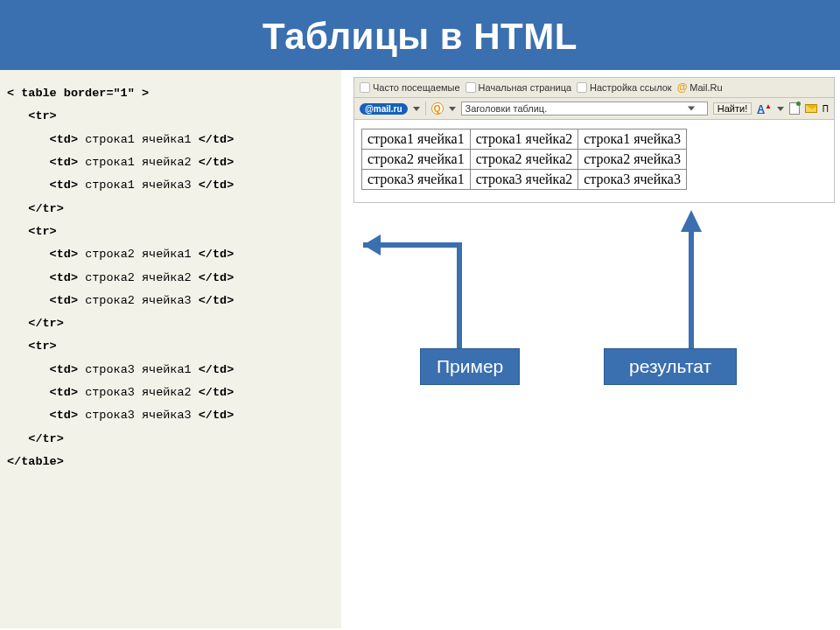  I want to click on rendered-table: строка1 ячейка1 строка1 ячейка2 строка1 …, so click(524, 159).